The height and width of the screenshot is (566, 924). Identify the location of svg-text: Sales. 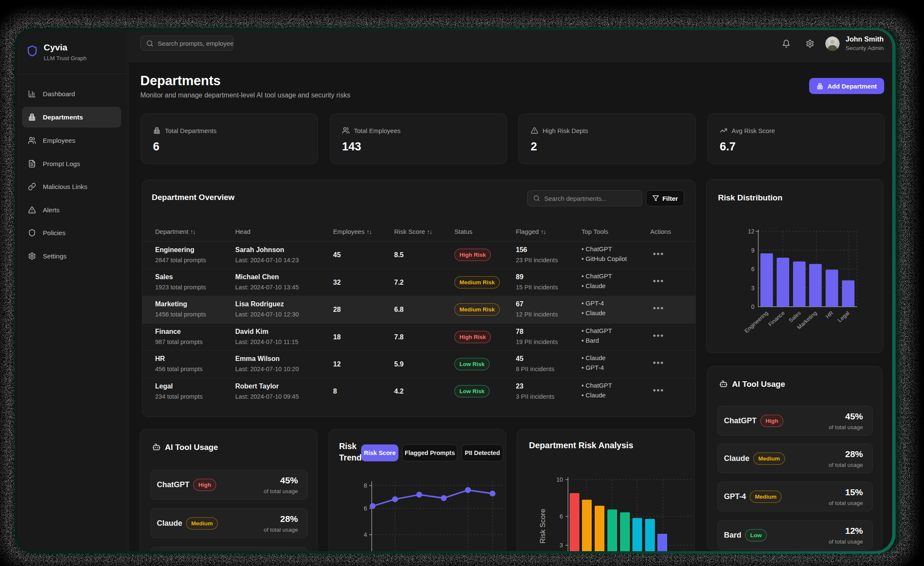
(795, 317).